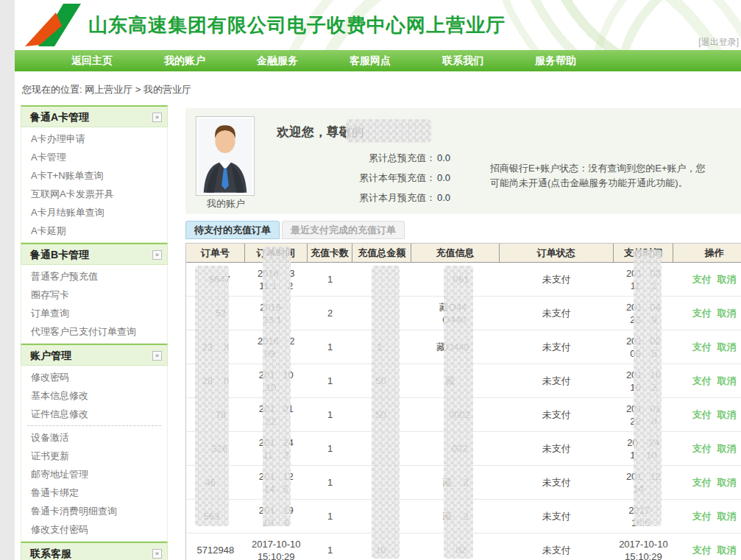 This screenshot has width=741, height=560. What do you see at coordinates (644, 547) in the screenshot?
I see `cell-pay: 2017-10-10 15:10:29` at bounding box center [644, 547].